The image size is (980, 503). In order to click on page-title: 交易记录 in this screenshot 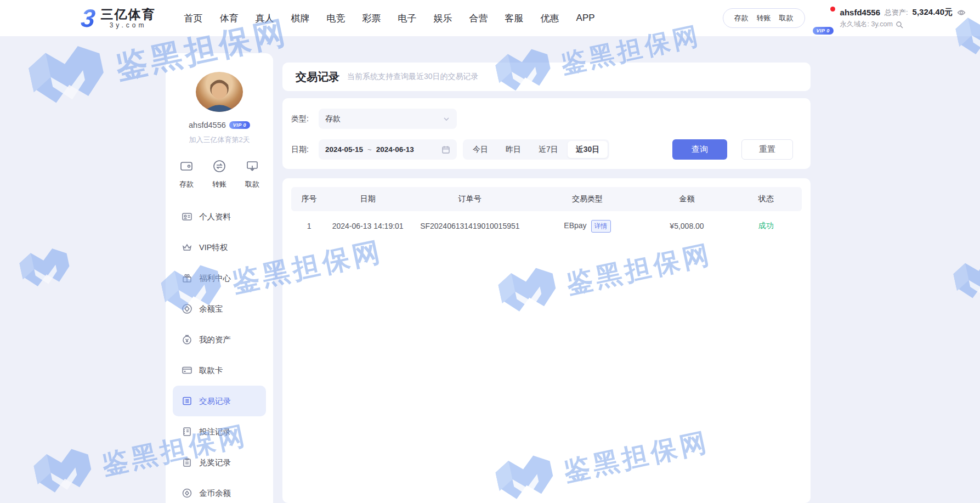, I will do `click(318, 77)`.